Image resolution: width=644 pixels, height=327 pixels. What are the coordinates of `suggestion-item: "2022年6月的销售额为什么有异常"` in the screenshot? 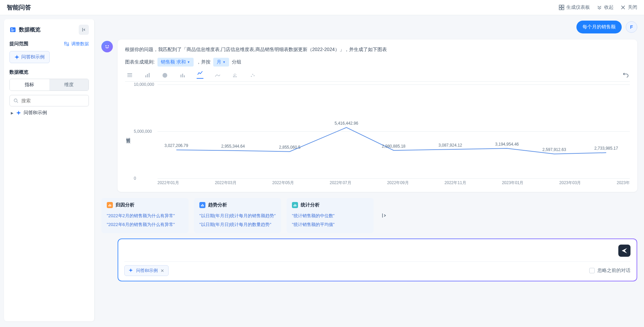 It's located at (145, 225).